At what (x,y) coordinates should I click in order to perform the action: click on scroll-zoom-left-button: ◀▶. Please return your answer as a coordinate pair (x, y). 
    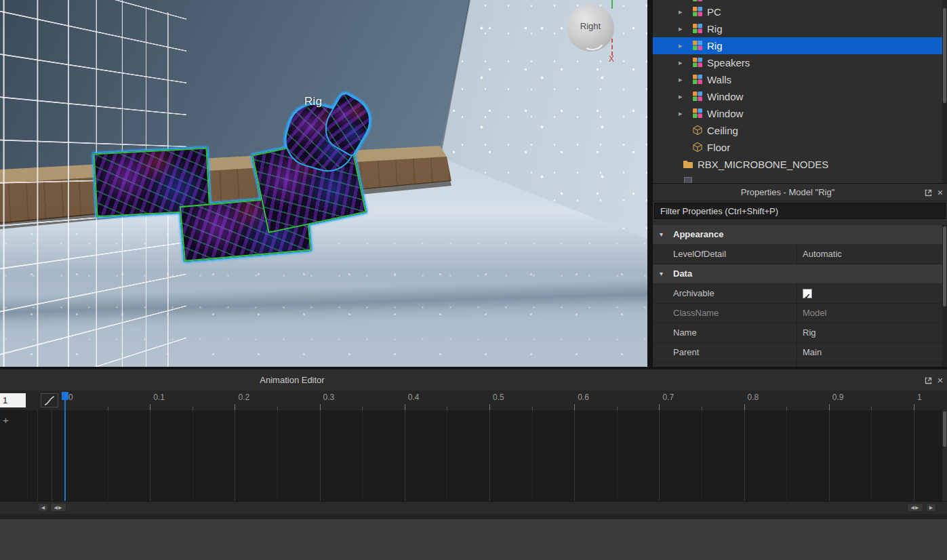
    Looking at the image, I should click on (58, 507).